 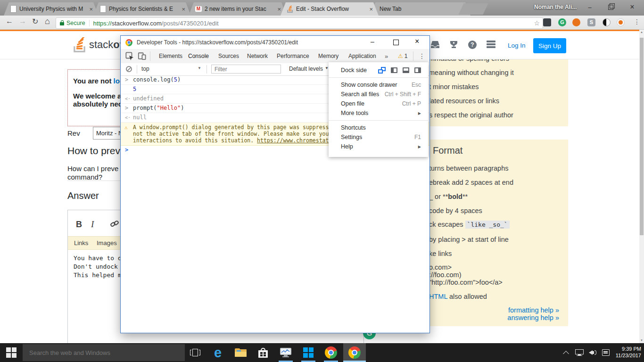 I want to click on tab-links: Links, so click(x=81, y=243).